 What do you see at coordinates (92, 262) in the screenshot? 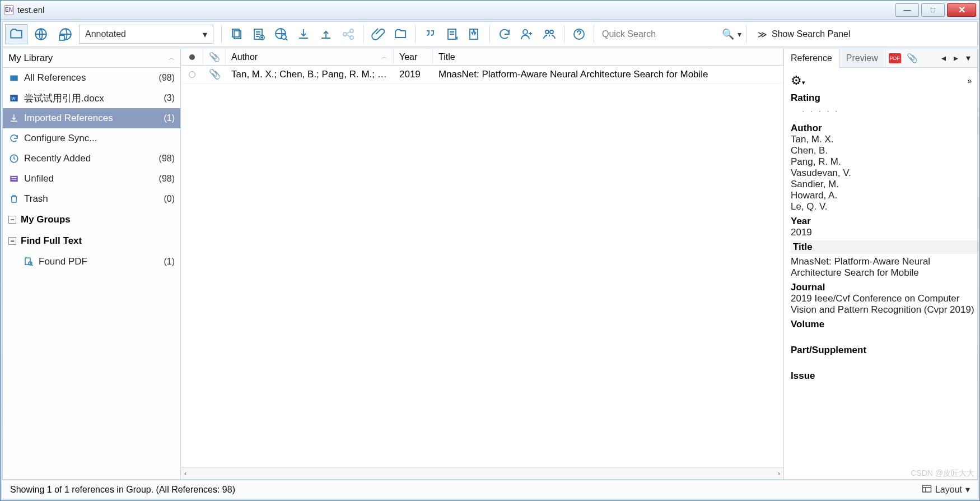
I see `sidebar-item-found-pdf: Found PDF (1)` at bounding box center [92, 262].